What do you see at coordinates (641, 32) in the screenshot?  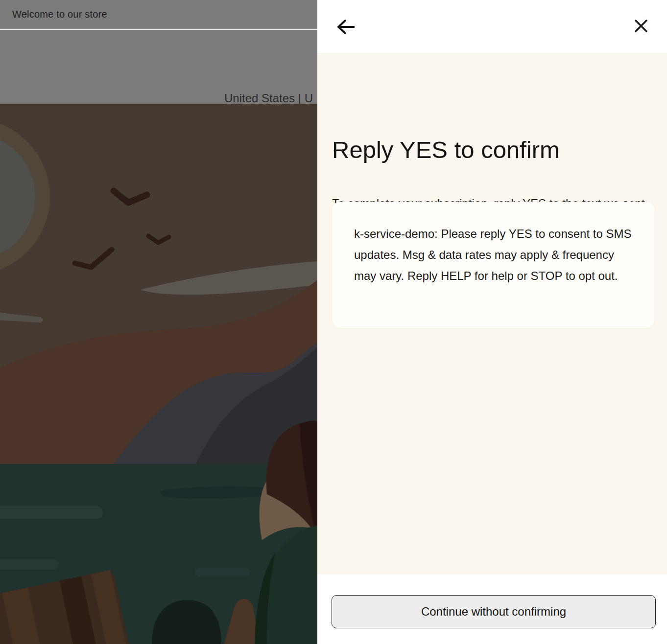 I see `close-icon` at bounding box center [641, 32].